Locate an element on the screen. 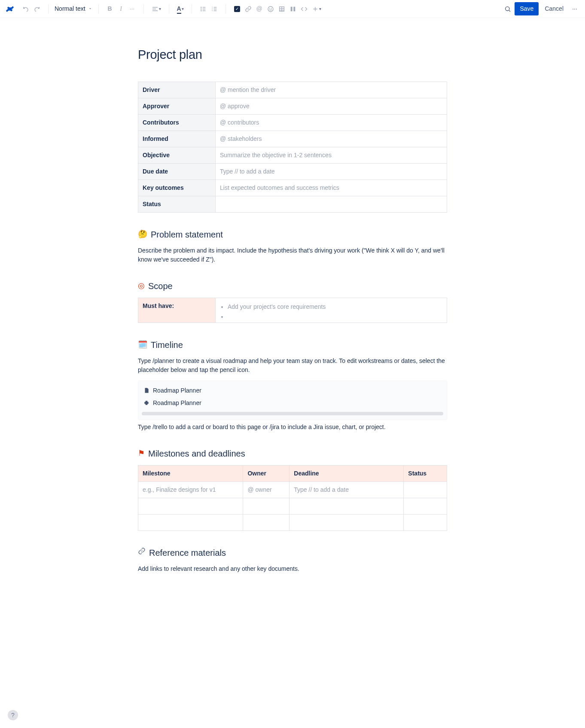 The image size is (585, 728). editor-toolbar: Normal text B I ··· ▾ A▾ 123 ✓ is located at coordinates (292, 9).